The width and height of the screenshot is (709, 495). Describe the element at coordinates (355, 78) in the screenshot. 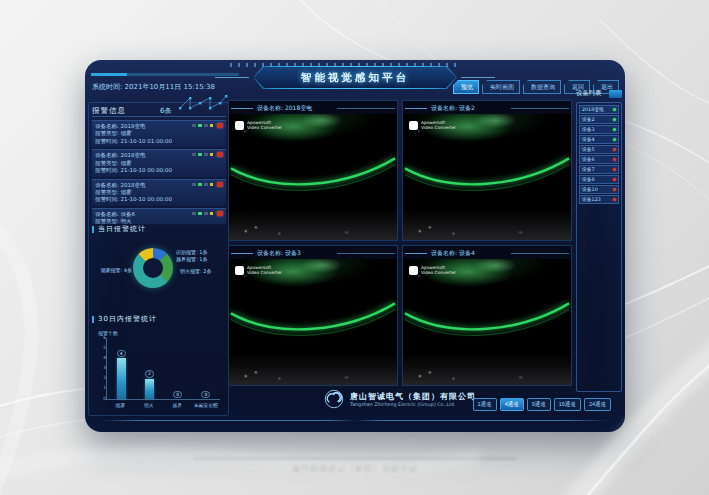

I see `title-banner: 智能视觉感知平台` at that location.